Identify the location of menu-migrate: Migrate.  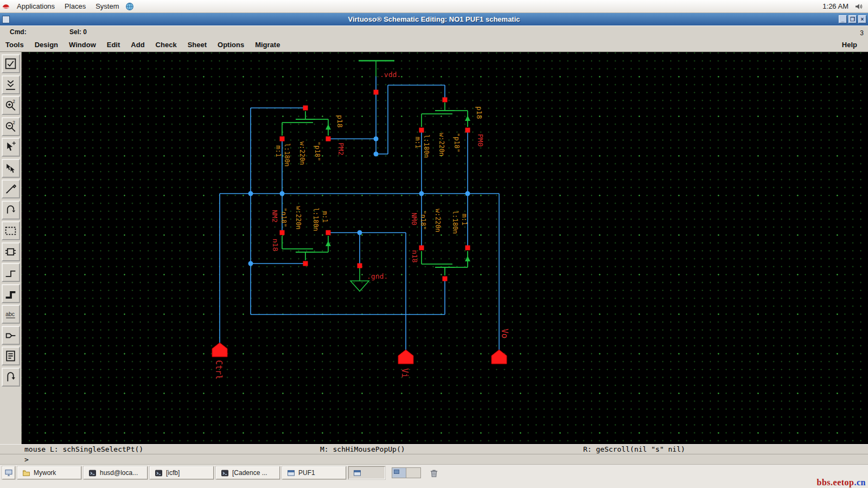
(267, 44).